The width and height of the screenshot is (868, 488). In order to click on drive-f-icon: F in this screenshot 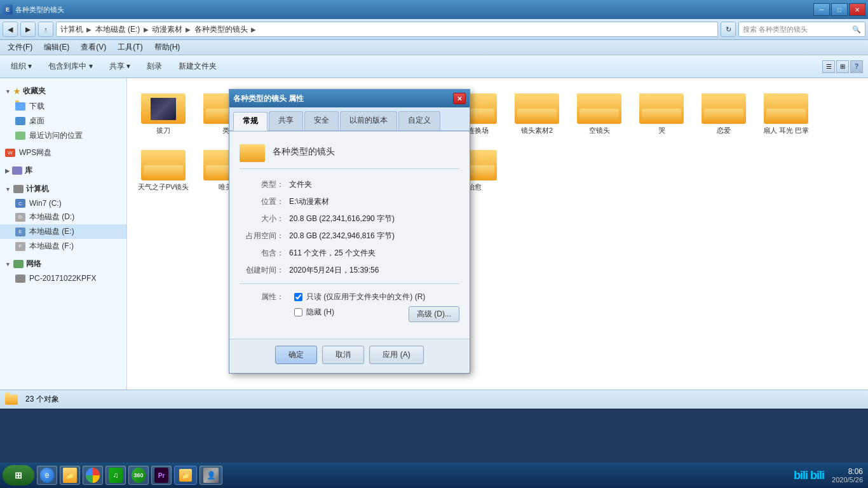, I will do `click(20, 247)`.